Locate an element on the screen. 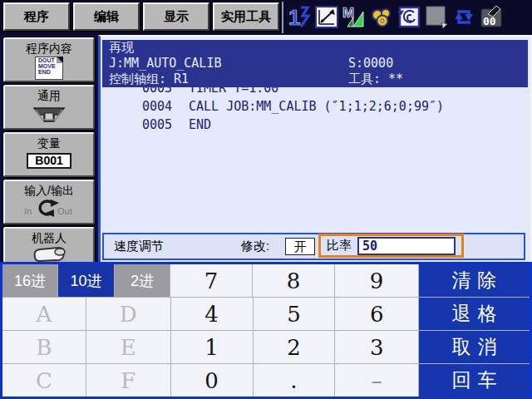  mode-label: 再现 is located at coordinates (315, 48).